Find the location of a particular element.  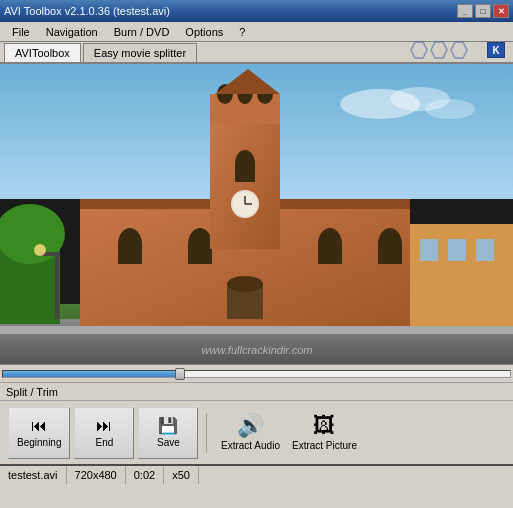

split-trim-label: Split / Trim is located at coordinates (32, 392).